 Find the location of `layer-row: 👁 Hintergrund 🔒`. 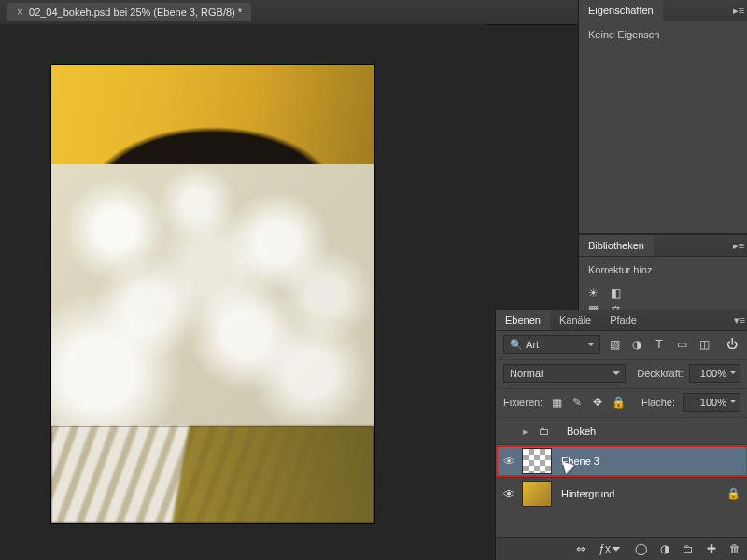

layer-row: 👁 Hintergrund 🔒 is located at coordinates (622, 493).